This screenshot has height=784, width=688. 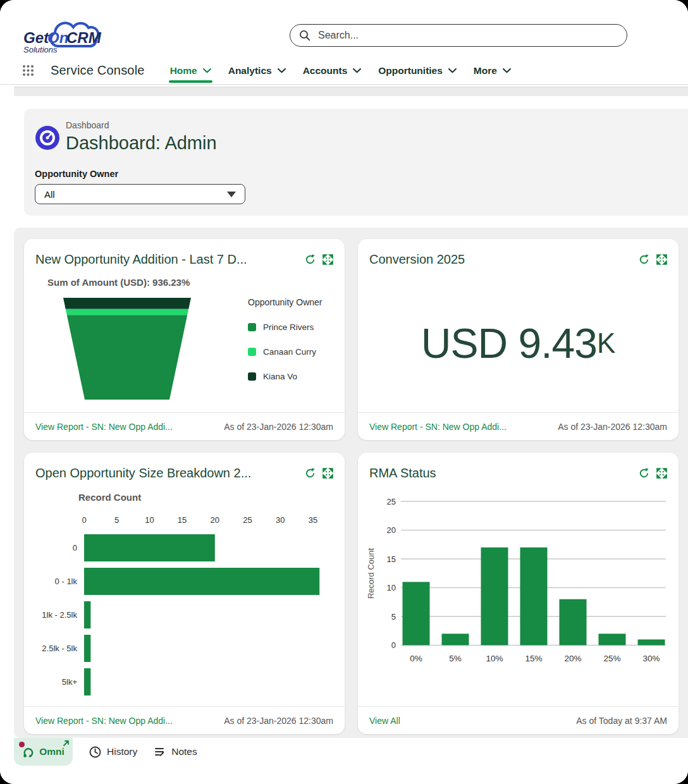 What do you see at coordinates (95, 752) in the screenshot?
I see `history-clock-icon` at bounding box center [95, 752].